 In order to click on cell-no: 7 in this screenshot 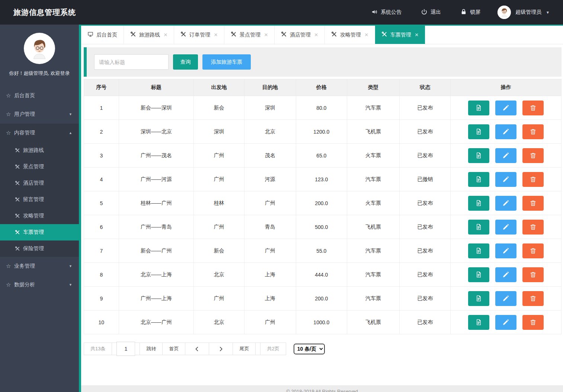, I will do `click(102, 251)`.